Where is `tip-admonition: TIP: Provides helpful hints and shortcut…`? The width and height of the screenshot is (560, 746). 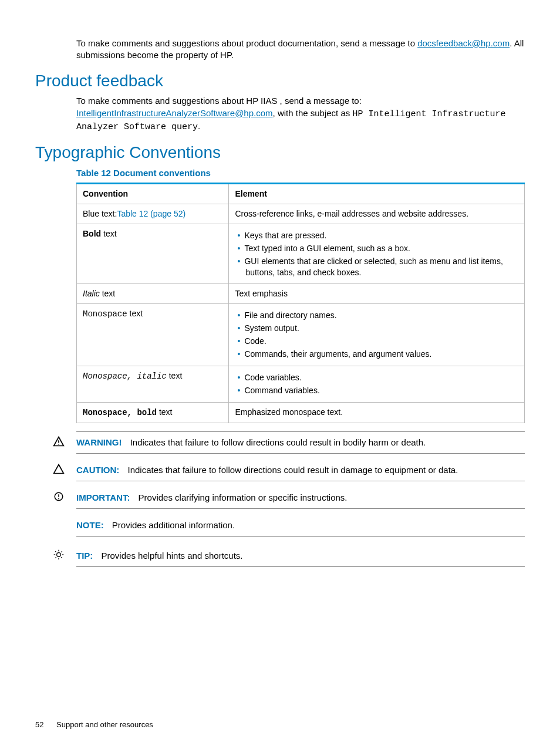
tip-admonition: TIP: Provides helpful hints and shortcut… is located at coordinates (301, 556).